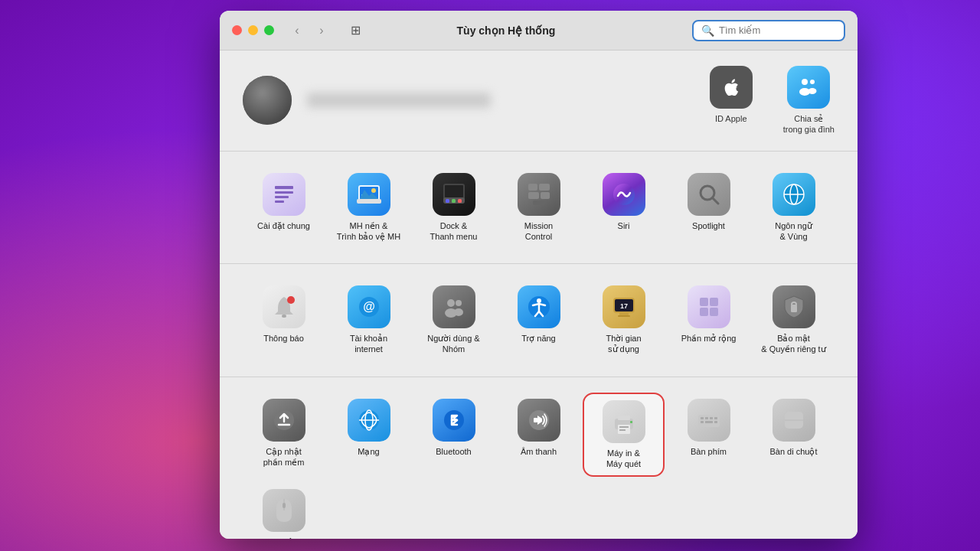 The image size is (980, 551). I want to click on general-label: Cài đặt chung, so click(283, 226).